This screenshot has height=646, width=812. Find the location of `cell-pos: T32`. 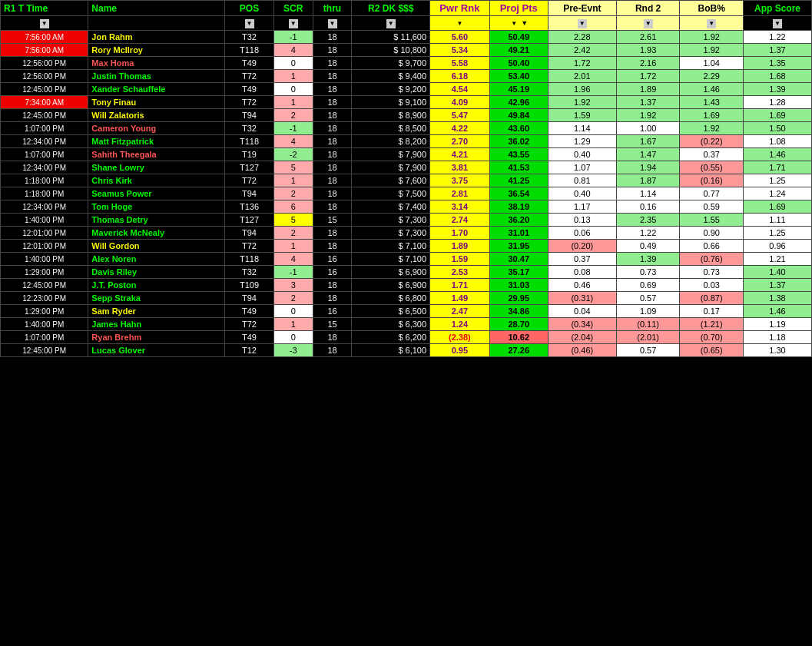

cell-pos: T32 is located at coordinates (250, 129).